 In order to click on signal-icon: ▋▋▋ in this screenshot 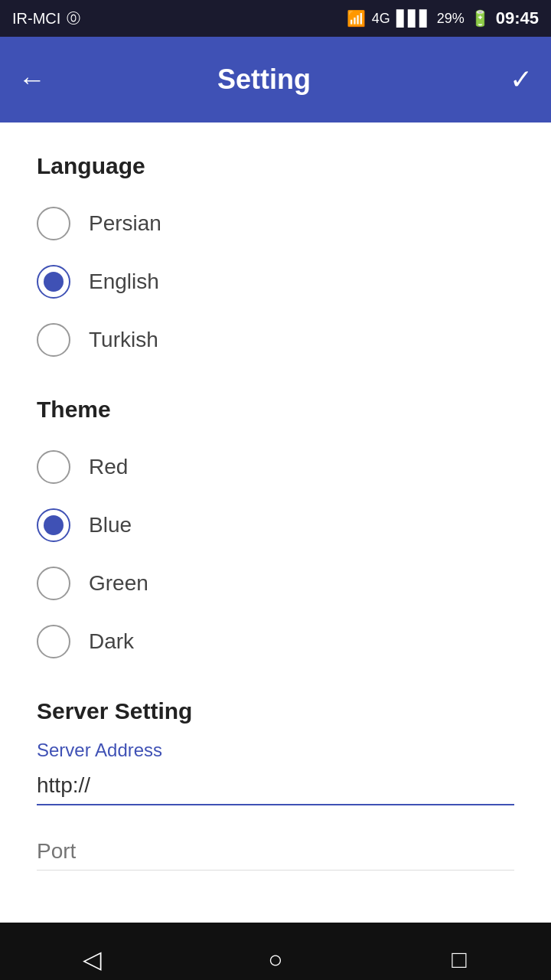, I will do `click(413, 18)`.